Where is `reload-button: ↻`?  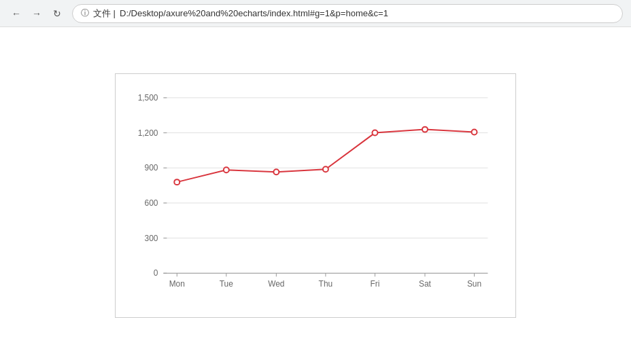 reload-button: ↻ is located at coordinates (57, 14).